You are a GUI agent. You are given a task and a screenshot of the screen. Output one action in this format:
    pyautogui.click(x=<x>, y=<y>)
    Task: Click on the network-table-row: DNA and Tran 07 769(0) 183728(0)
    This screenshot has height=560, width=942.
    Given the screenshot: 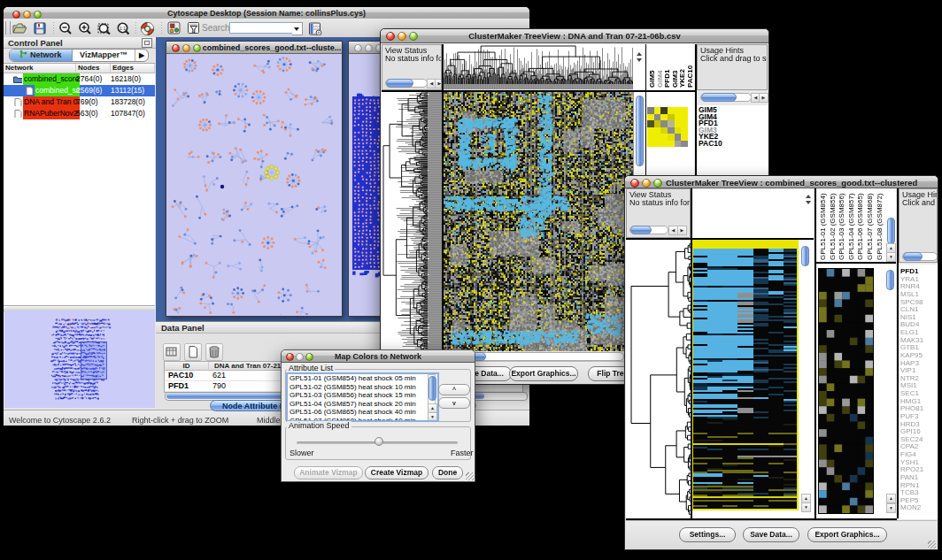 What is the action you would take?
    pyautogui.click(x=80, y=103)
    